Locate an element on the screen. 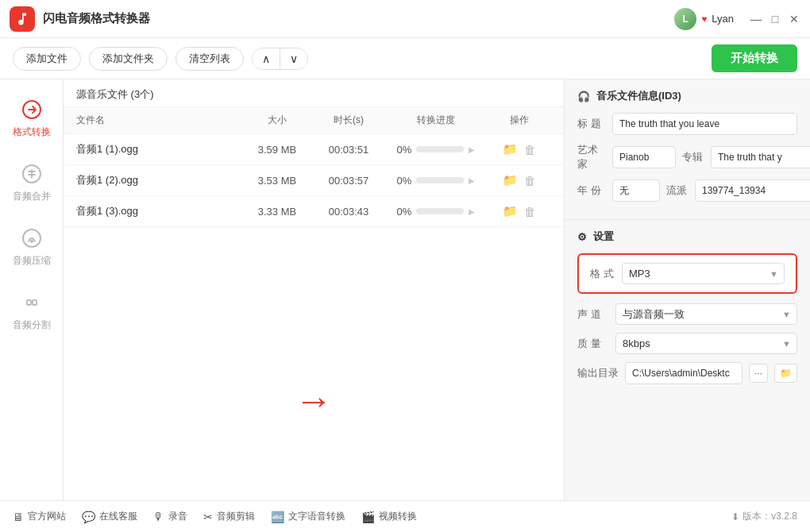 This screenshot has width=810, height=532. window-controls: — □ ✕ is located at coordinates (775, 19).